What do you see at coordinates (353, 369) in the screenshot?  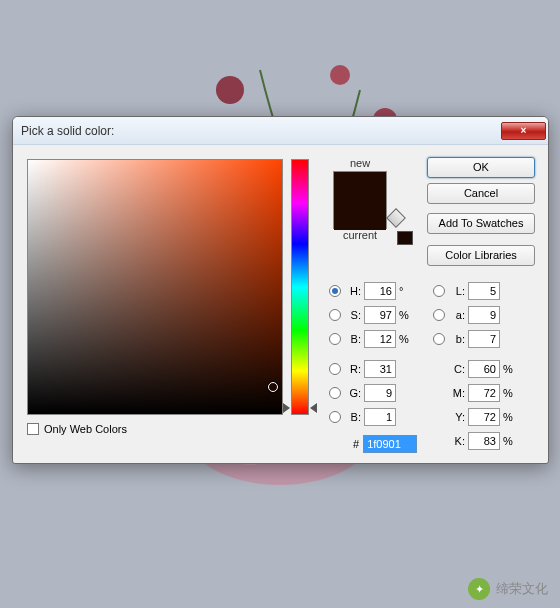 I see `red-label: R:` at bounding box center [353, 369].